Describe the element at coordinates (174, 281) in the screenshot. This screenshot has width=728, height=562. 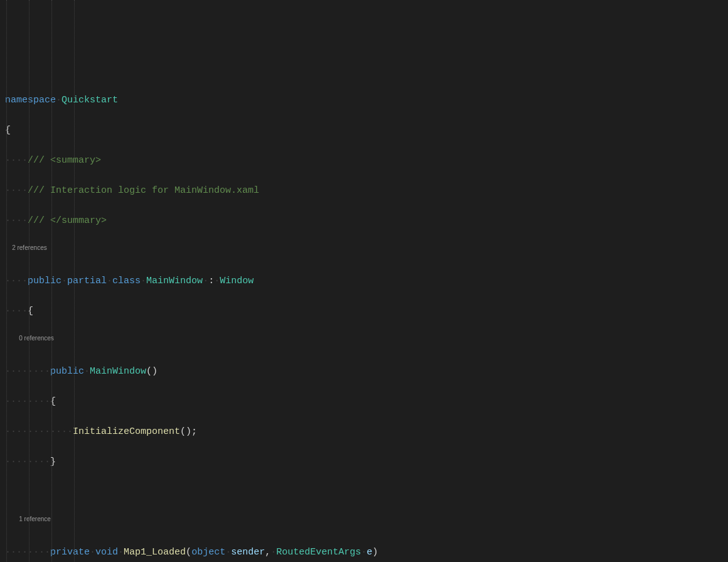
I see `class-name: MainWindow` at that location.